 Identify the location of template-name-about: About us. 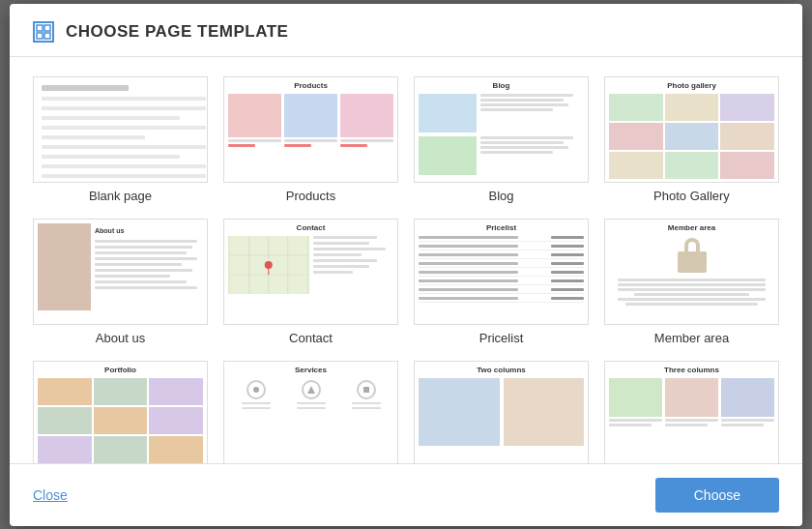
(120, 338).